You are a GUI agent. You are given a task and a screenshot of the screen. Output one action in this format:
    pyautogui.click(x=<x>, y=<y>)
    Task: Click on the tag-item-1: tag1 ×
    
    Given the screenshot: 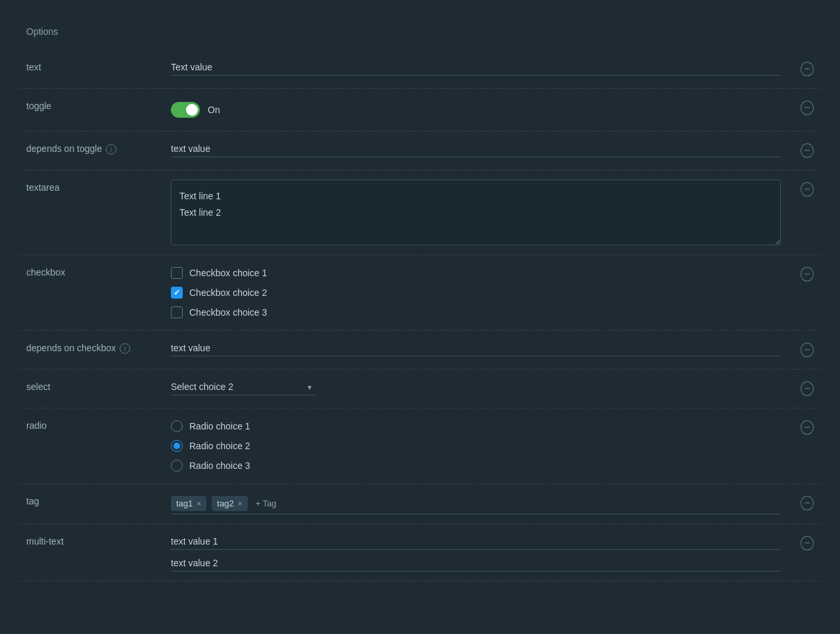 What is the action you would take?
    pyautogui.click(x=189, y=504)
    